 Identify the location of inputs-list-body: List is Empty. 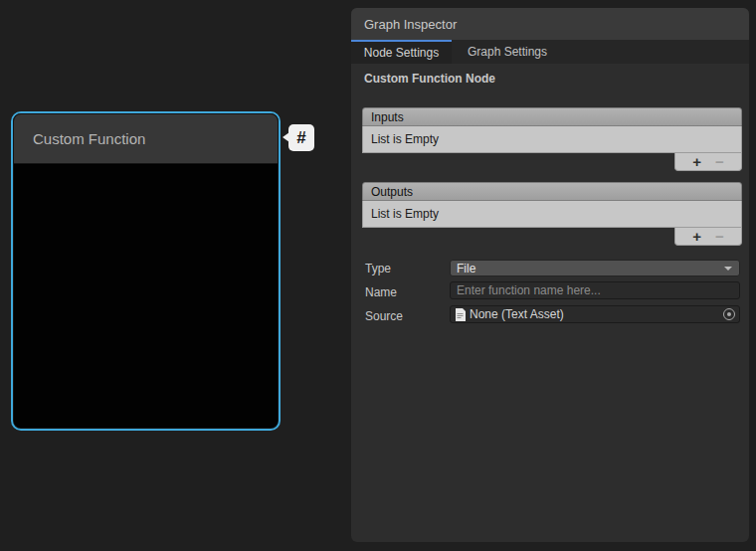
(552, 139).